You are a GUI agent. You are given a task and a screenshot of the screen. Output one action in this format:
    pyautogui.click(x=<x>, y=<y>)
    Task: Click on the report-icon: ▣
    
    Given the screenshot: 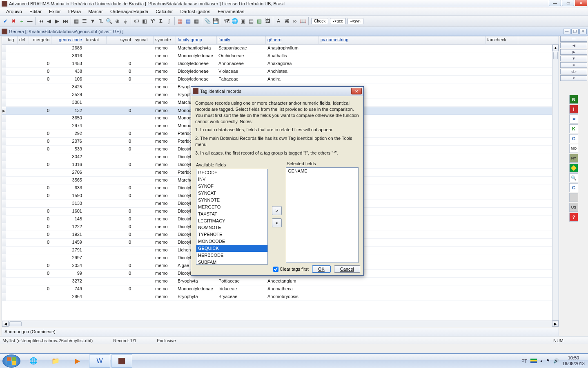 What is the action you would take?
    pyautogui.click(x=243, y=21)
    